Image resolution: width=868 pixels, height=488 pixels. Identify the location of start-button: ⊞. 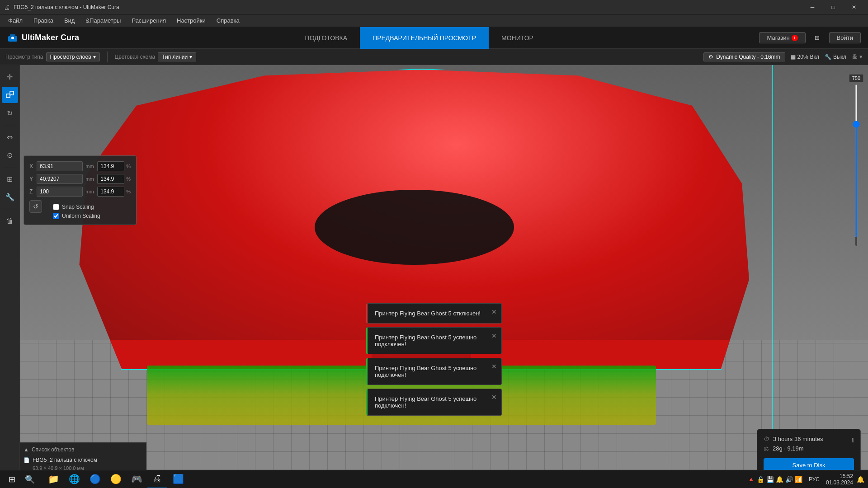
(12, 479).